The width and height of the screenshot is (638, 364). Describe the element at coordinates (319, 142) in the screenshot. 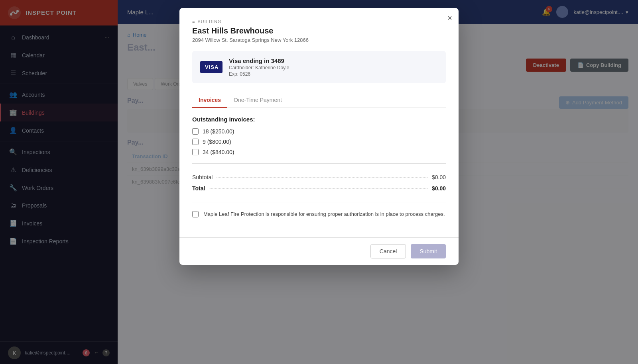

I see `invoice-item-9: 9 ($800.00)` at that location.